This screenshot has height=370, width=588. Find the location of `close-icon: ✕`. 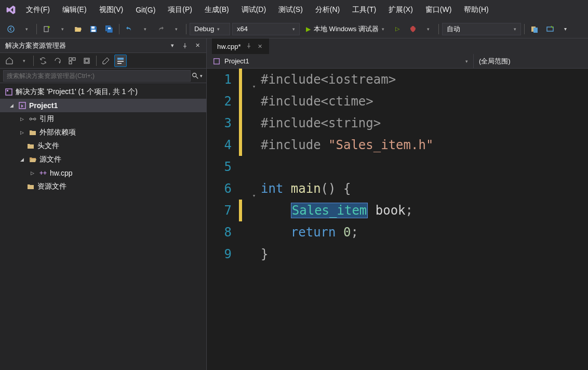

close-icon: ✕ is located at coordinates (260, 47).